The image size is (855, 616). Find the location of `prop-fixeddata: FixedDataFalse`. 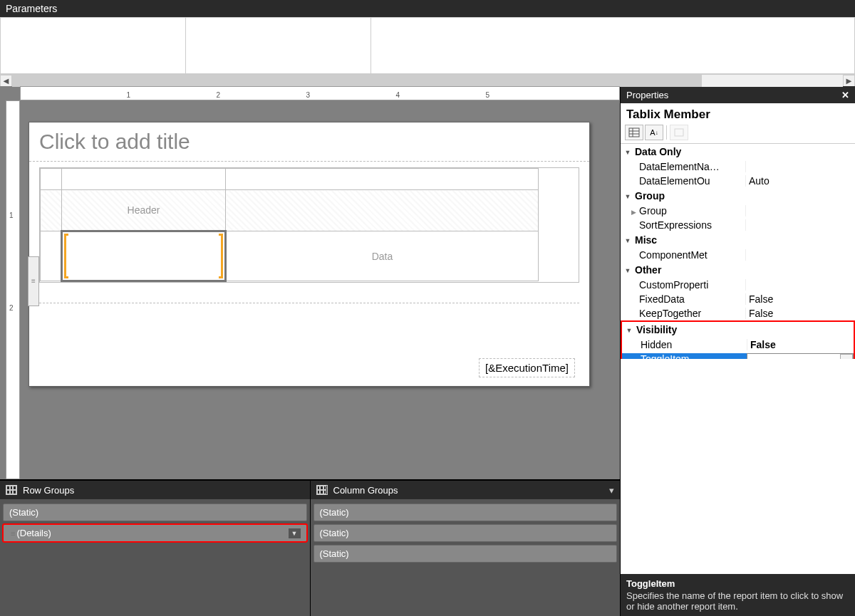

prop-fixeddata: FixedDataFalse is located at coordinates (738, 299).